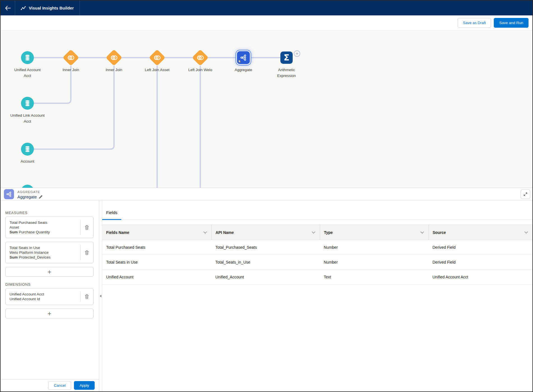  I want to click on column-header-label: API Name, so click(225, 233).